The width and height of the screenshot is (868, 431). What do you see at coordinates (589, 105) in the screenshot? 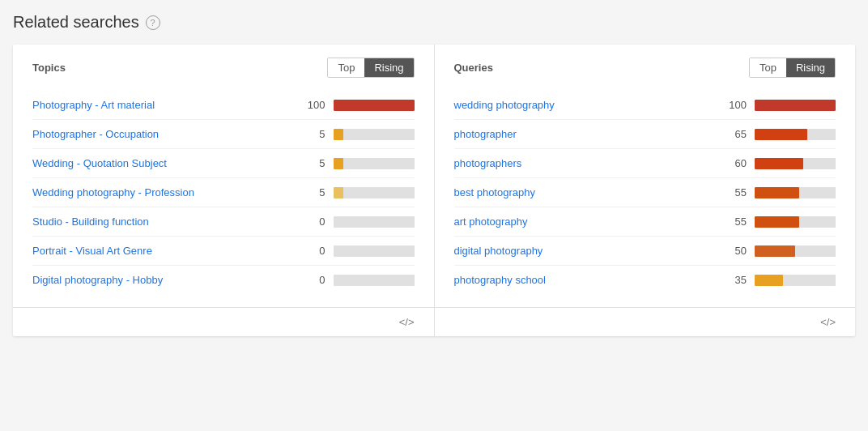
I see `row-label: wedding photography` at bounding box center [589, 105].